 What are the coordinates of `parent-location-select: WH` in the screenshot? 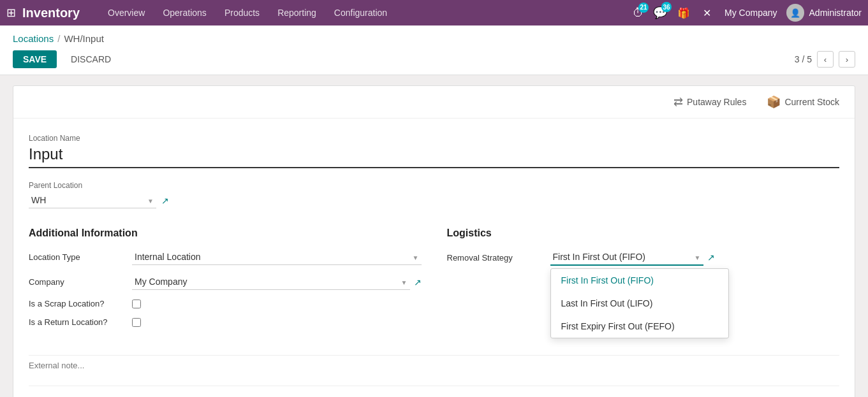 It's located at (92, 200).